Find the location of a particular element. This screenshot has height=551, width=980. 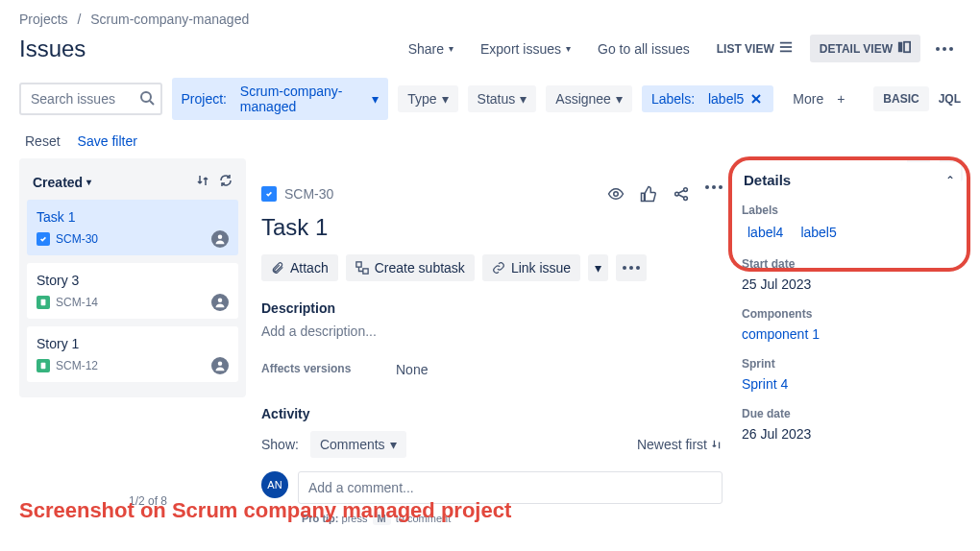

link-issue-button: Link issue is located at coordinates (531, 268).